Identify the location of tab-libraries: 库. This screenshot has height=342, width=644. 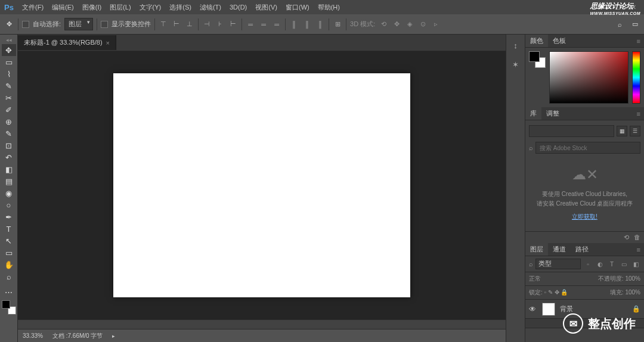
(533, 113).